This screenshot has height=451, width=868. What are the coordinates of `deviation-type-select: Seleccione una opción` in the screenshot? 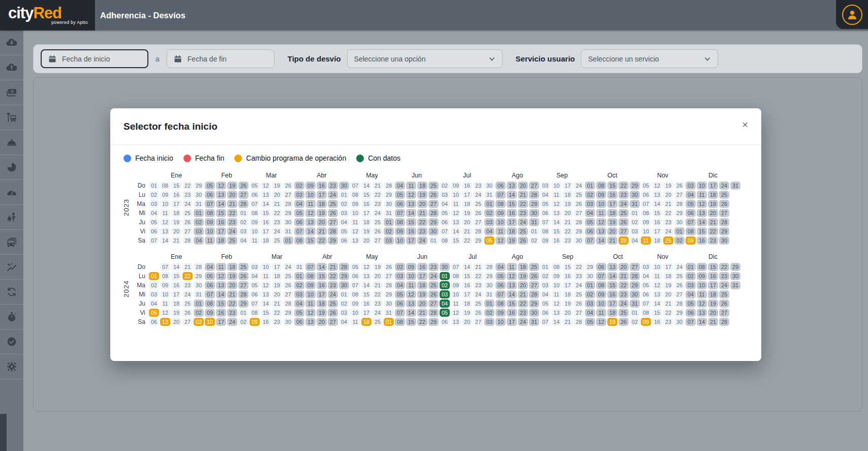 It's located at (425, 59).